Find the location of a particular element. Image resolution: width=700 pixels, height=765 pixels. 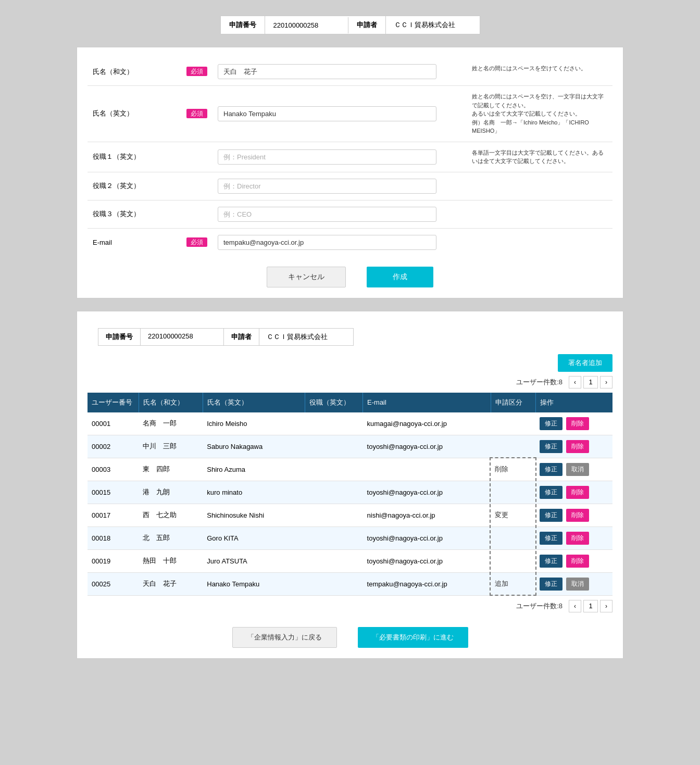

col-header-id: ユーザー番号 is located at coordinates (113, 403).